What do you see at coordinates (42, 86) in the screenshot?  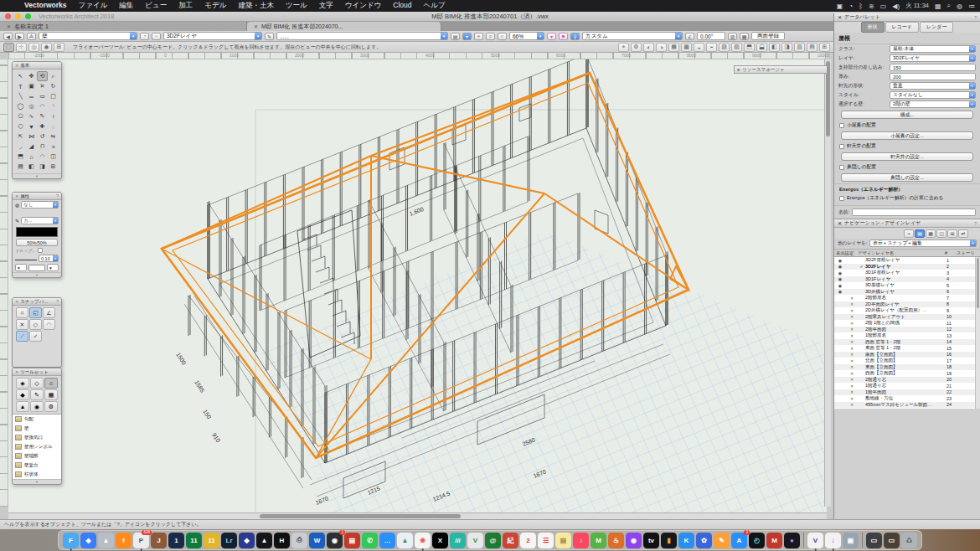 I see `tool-delete-vertex: ✕` at bounding box center [42, 86].